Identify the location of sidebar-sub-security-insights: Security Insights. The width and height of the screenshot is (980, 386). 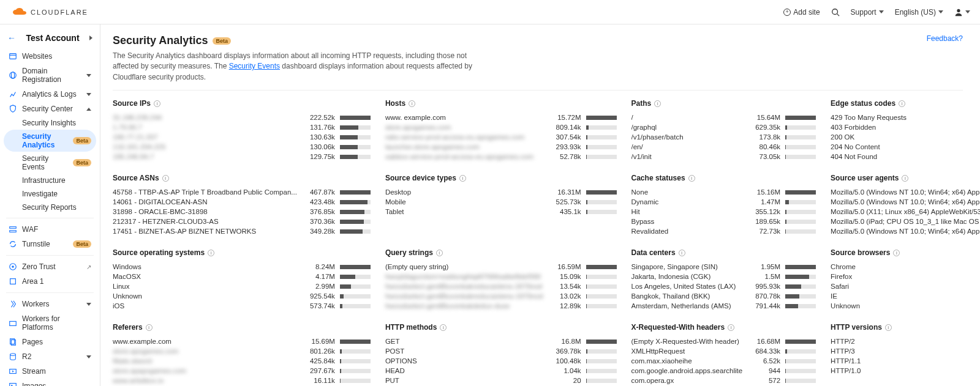
(50, 123).